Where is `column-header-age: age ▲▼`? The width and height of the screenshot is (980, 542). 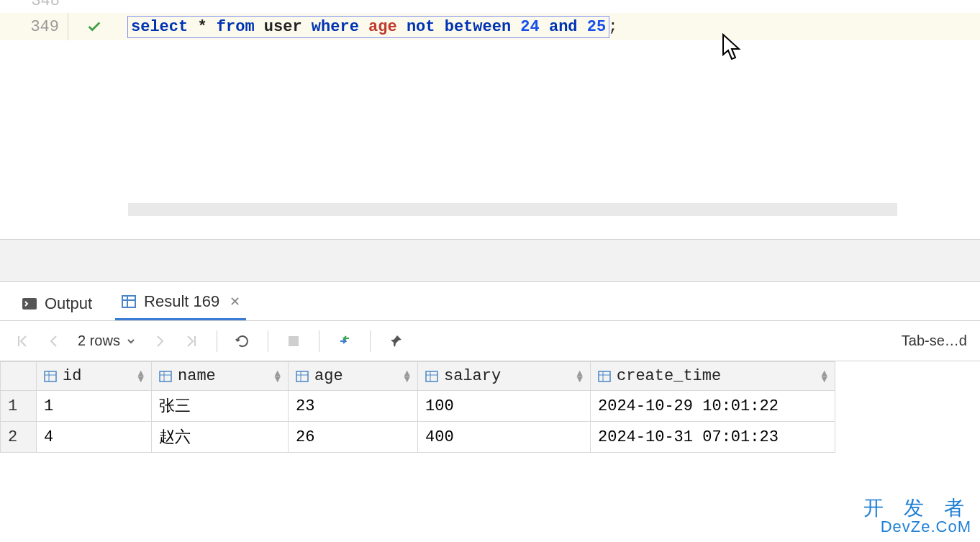 column-header-age: age ▲▼ is located at coordinates (353, 376).